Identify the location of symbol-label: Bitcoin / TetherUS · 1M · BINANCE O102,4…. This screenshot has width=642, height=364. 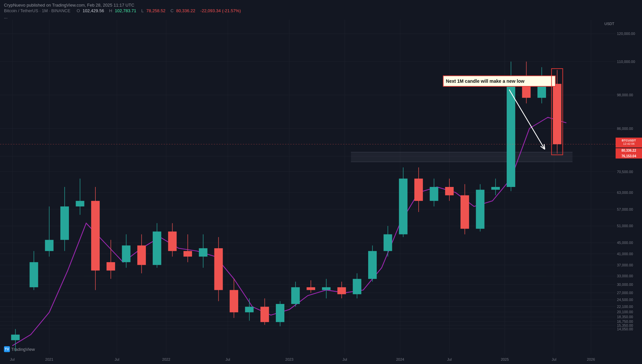
(124, 11).